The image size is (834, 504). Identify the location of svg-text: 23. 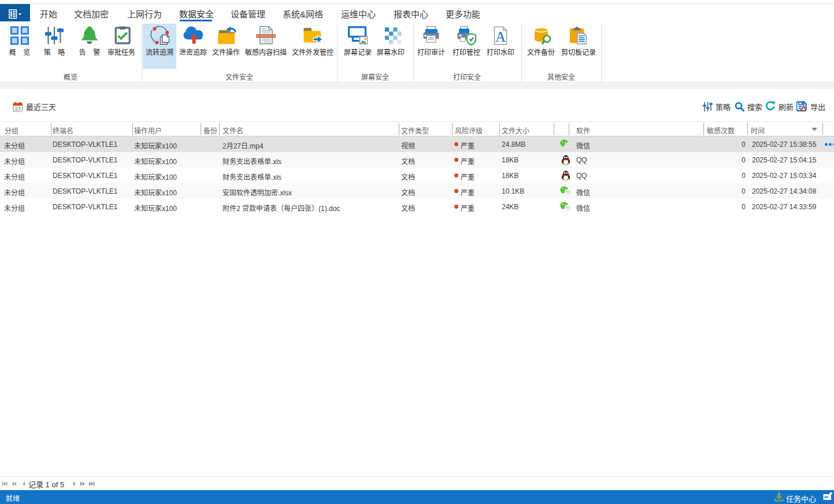
(18, 109).